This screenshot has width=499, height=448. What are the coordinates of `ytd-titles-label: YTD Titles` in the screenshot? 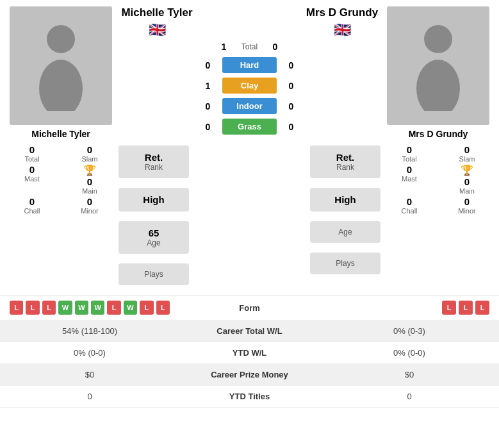 It's located at (250, 396).